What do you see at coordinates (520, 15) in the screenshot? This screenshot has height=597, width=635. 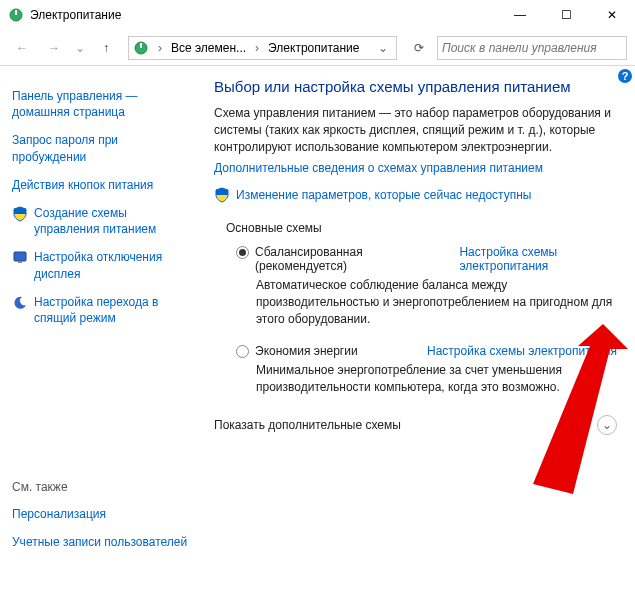 I see `minimize-button: —` at bounding box center [520, 15].